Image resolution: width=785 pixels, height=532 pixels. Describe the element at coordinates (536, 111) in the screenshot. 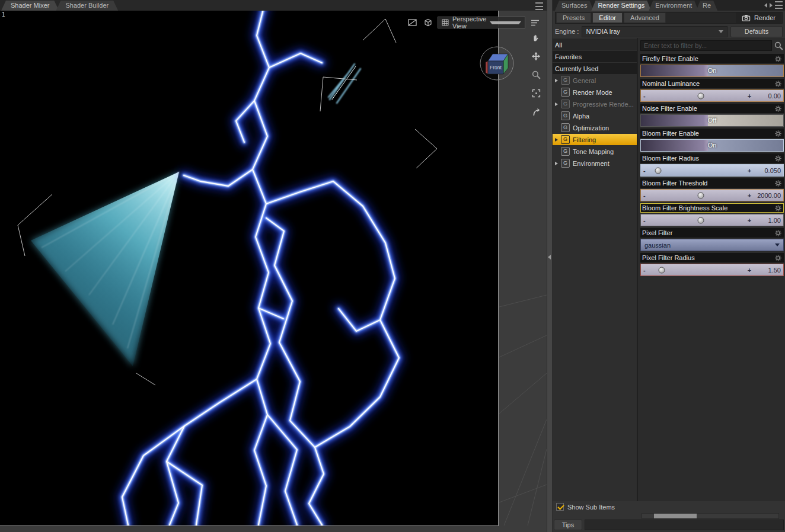

I see `reset-view-tool` at that location.